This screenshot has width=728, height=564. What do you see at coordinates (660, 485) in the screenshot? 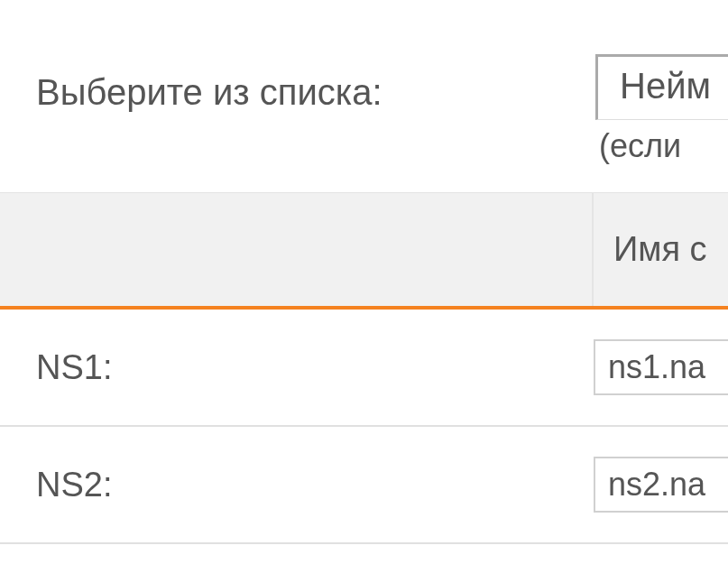
I see `ns2-input-wrap` at bounding box center [660, 485].